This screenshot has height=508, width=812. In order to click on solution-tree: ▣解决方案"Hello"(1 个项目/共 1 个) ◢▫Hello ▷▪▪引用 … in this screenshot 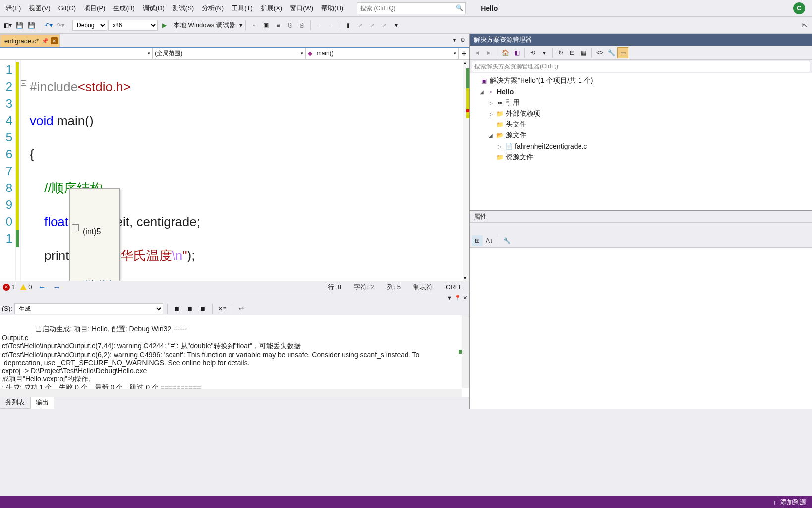, I will do `click(641, 142)`.